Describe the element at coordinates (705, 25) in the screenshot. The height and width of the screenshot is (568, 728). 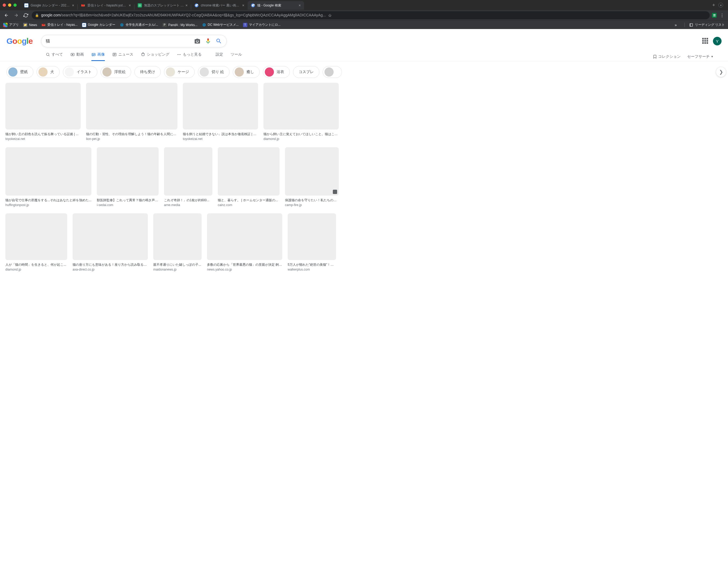
I see `reading-list-button: リーディング リスト` at that location.